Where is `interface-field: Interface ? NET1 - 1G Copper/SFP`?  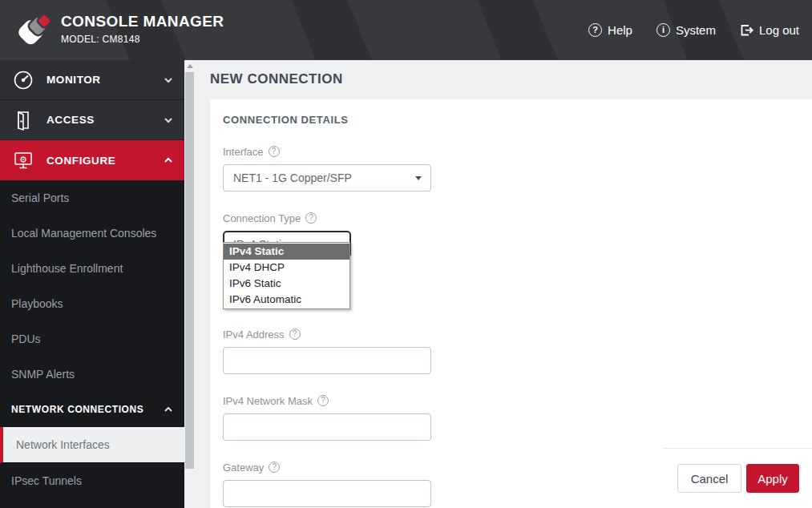
interface-field: Interface ? NET1 - 1G Copper/SFP is located at coordinates (511, 168).